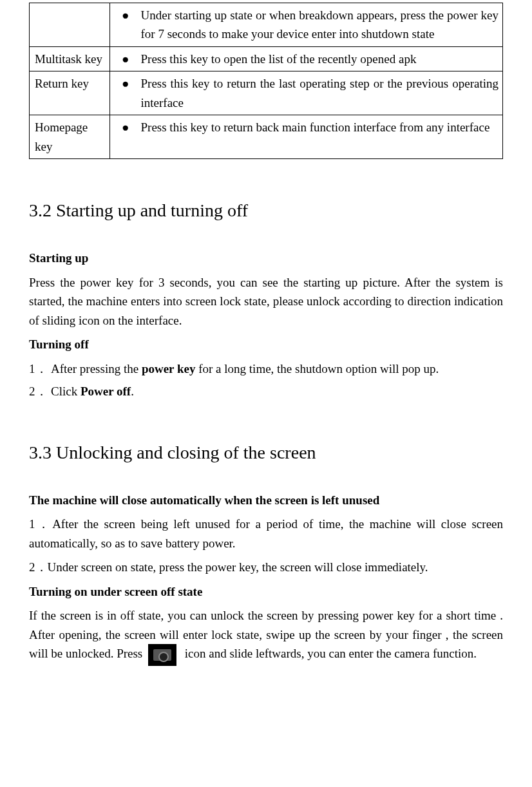  Describe the element at coordinates (169, 368) in the screenshot. I see `bold-text: power key` at that location.